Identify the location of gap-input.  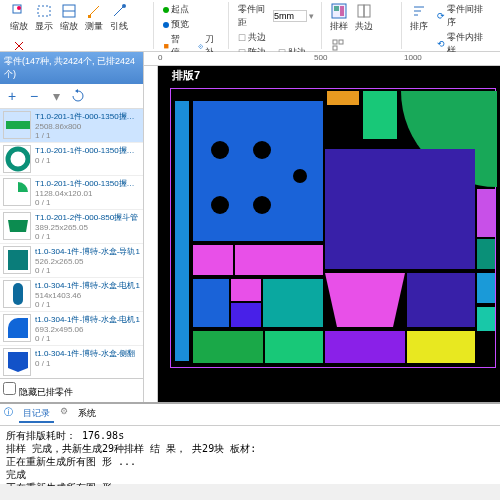
(290, 16).